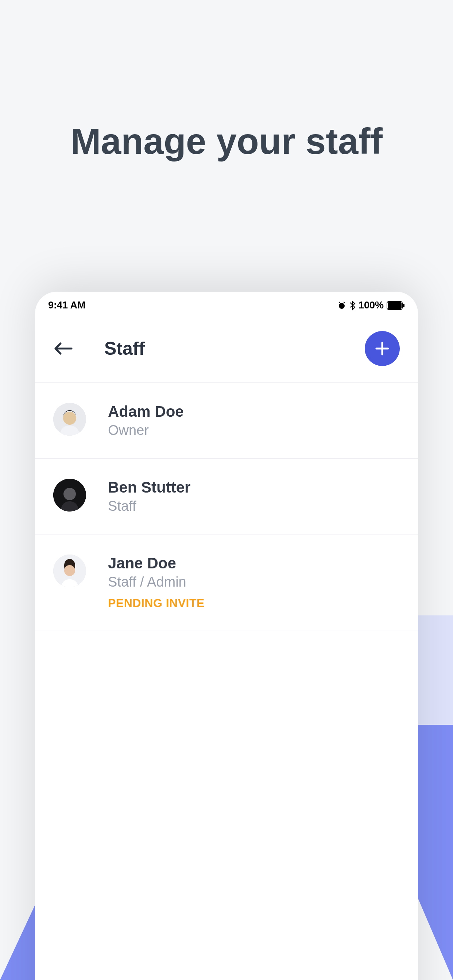  Describe the element at coordinates (64, 348) in the screenshot. I see `back-button` at that location.